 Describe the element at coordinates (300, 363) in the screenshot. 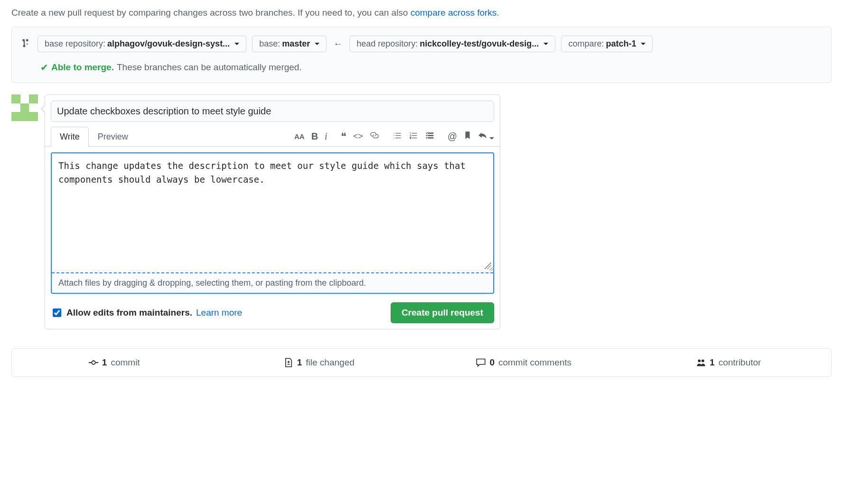

I see `files-count: 1` at that location.